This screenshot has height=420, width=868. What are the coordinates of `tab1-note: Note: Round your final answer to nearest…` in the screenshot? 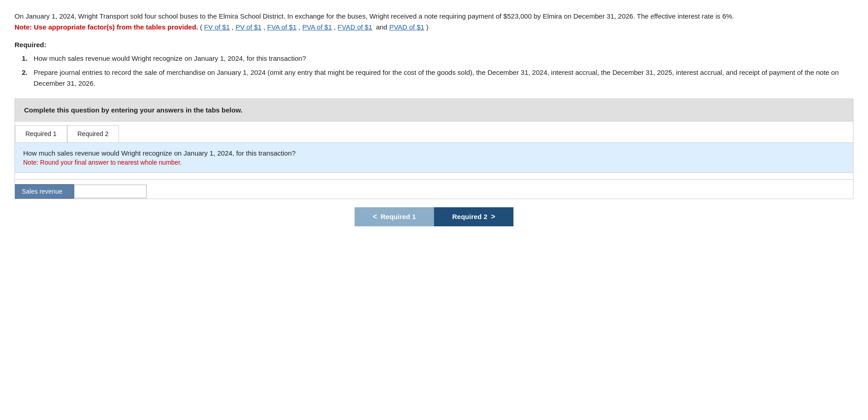 It's located at (434, 162).